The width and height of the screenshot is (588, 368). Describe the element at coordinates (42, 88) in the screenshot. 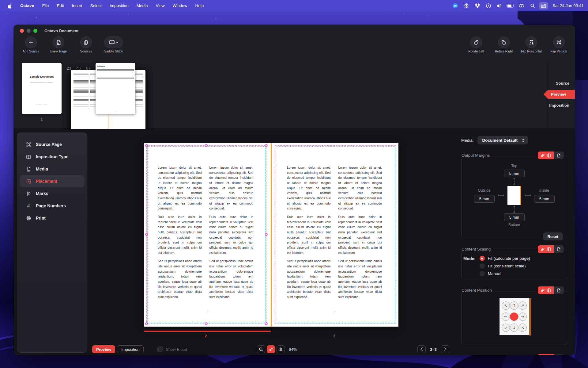

I see `thumbnail-page-1: Sample Document A Demonstration of Octav…` at that location.